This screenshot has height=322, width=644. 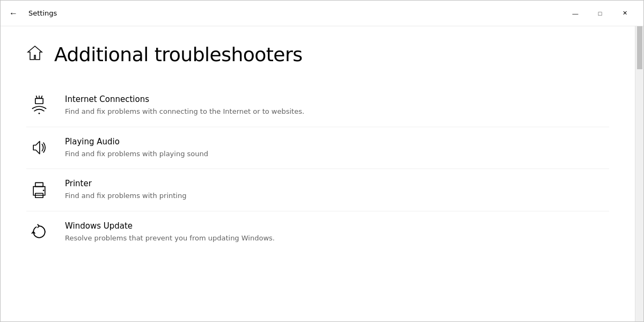 What do you see at coordinates (337, 226) in the screenshot?
I see `windows-update-title: Windows Update` at bounding box center [337, 226].